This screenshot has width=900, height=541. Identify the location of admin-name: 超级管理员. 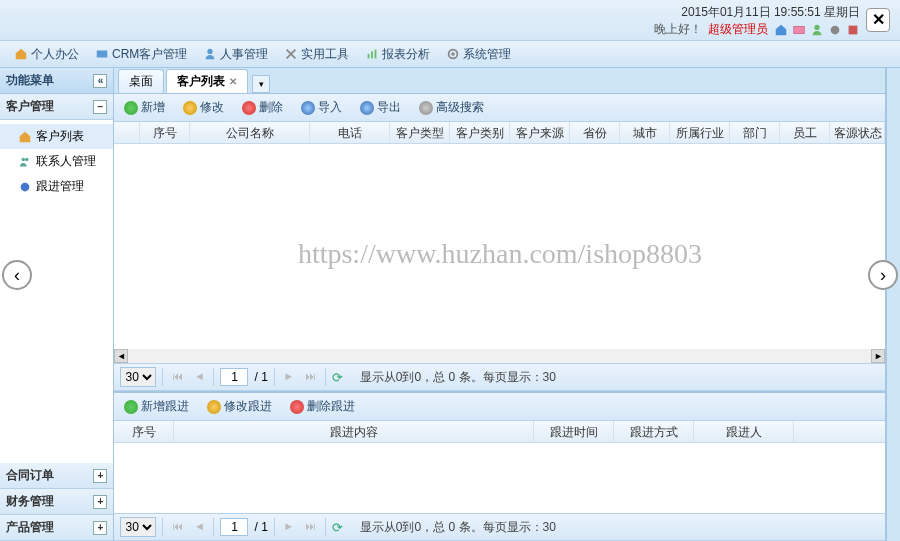
(738, 30).